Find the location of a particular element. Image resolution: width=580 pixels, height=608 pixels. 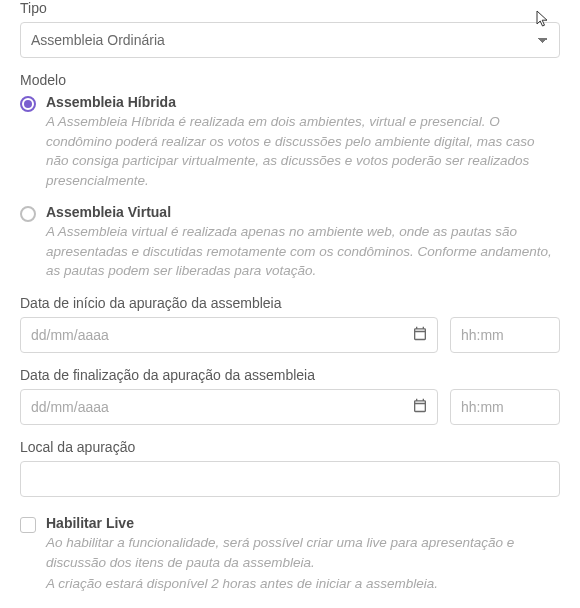

radio-hibrida-title: Assembleia Híbrida is located at coordinates (303, 102).